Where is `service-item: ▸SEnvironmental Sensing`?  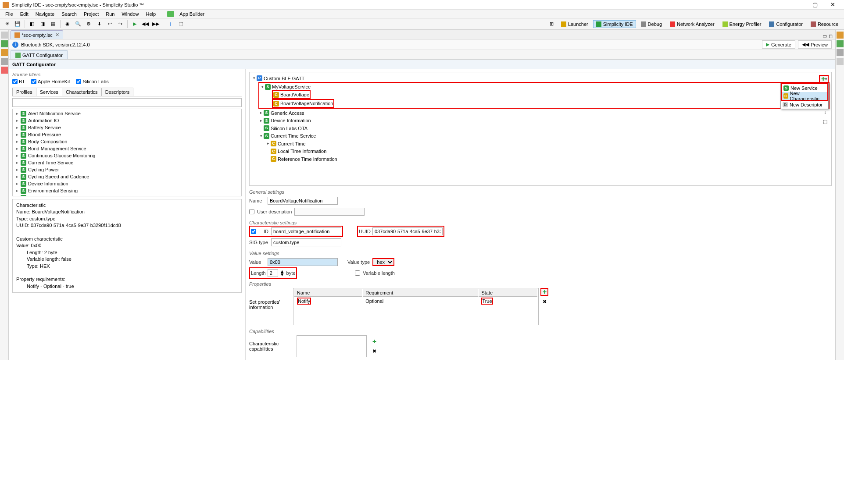
service-item: ▸SEnvironmental Sensing is located at coordinates (127, 191).